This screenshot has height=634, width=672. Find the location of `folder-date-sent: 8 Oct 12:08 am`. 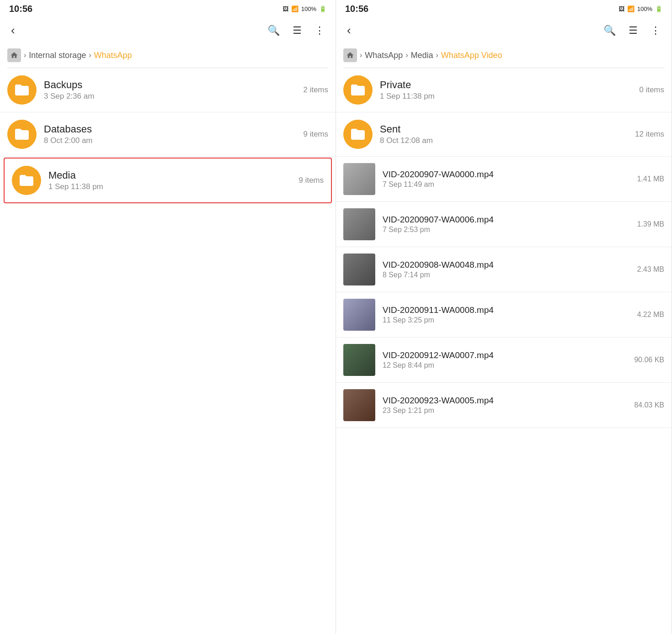

folder-date-sent: 8 Oct 12:08 am is located at coordinates (508, 141).